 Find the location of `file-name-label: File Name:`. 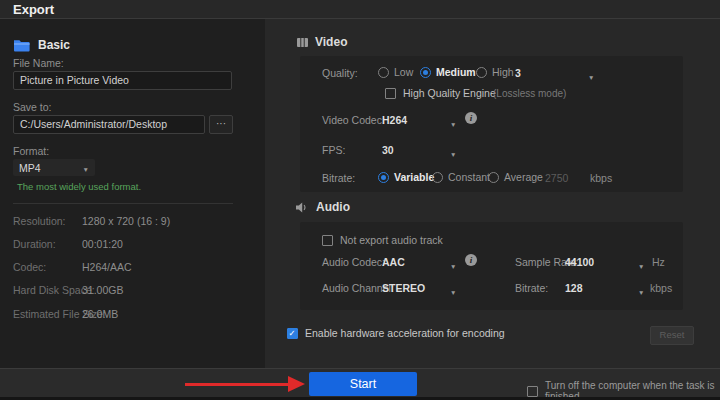

file-name-label: File Name: is located at coordinates (38, 63).